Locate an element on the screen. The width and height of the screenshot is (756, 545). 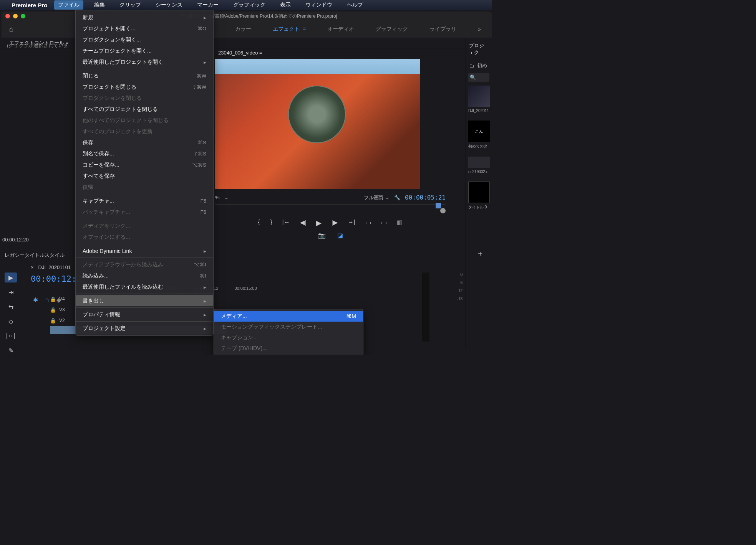
linked-selection-icon: ∩ is located at coordinates (47, 300).